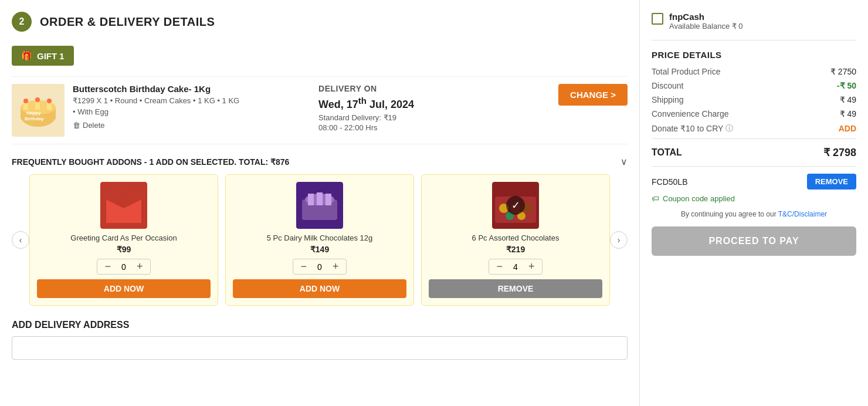 The image size is (868, 406). What do you see at coordinates (531, 266) in the screenshot?
I see `qty-increase-3: +` at bounding box center [531, 266].